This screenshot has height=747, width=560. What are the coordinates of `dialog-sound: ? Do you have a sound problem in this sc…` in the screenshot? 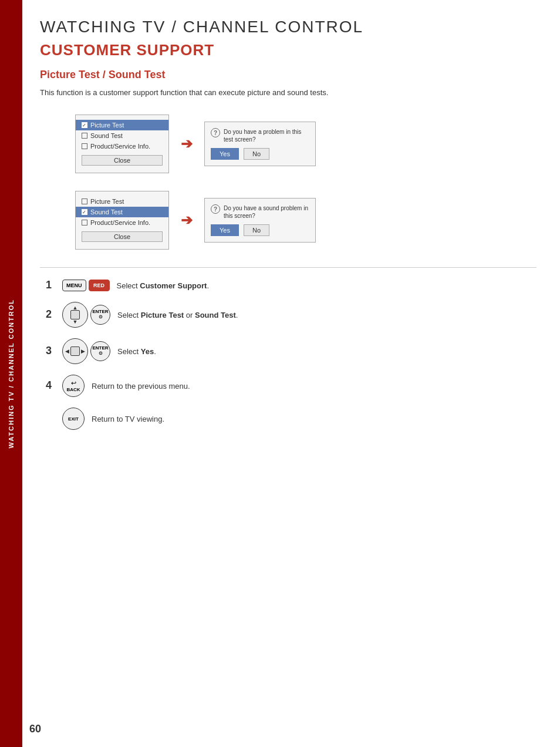 It's located at (260, 220).